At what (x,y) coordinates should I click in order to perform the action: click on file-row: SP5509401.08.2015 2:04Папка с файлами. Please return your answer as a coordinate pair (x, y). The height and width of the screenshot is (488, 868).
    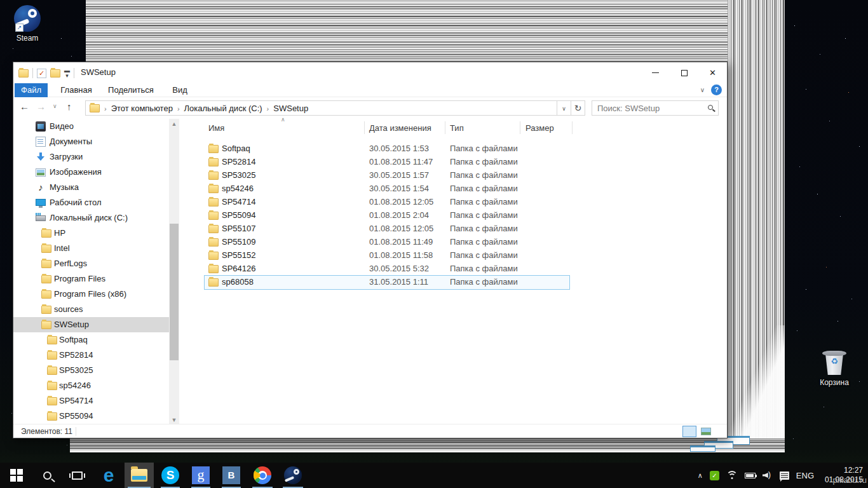
    Looking at the image, I should click on (456, 215).